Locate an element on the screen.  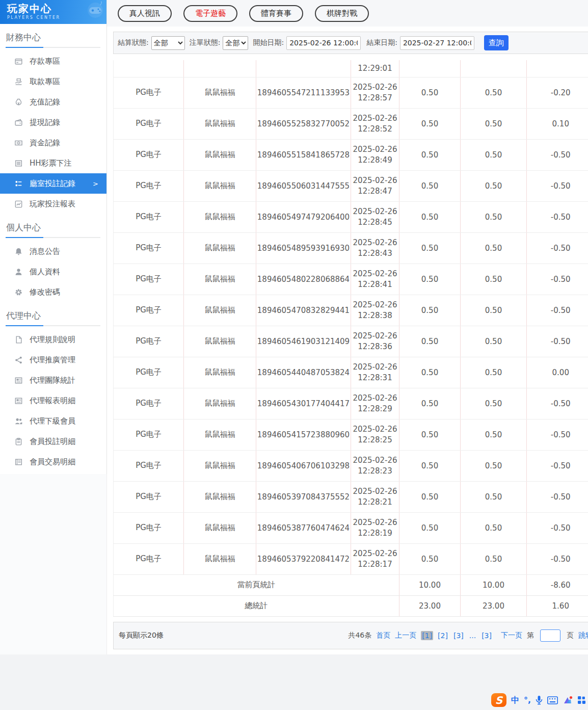
sidebar-item-label: HH彩票下注 is located at coordinates (51, 163).